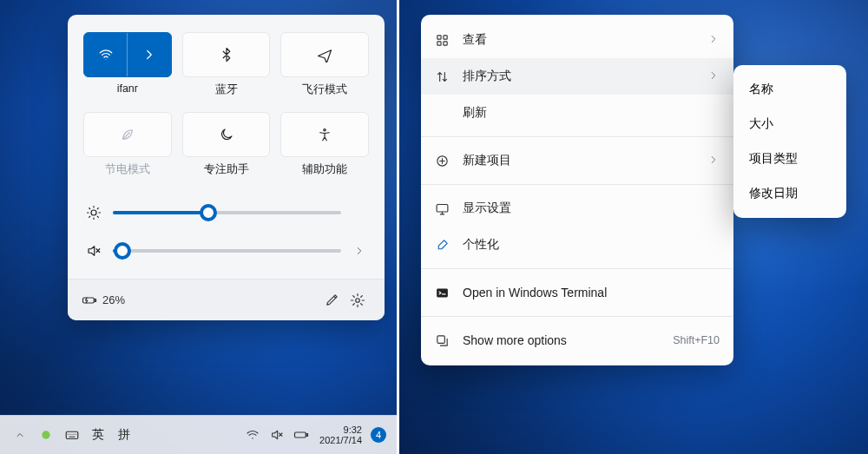 This screenshot has width=868, height=454. Describe the element at coordinates (577, 113) in the screenshot. I see `ctx-refresh: 刷新` at that location.